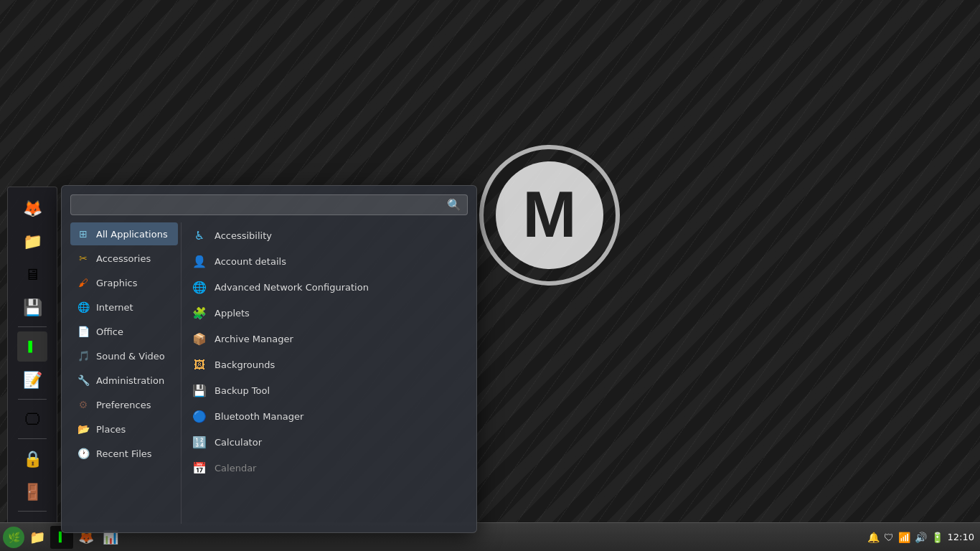  I want to click on applets-icon: 🧩, so click(199, 313).